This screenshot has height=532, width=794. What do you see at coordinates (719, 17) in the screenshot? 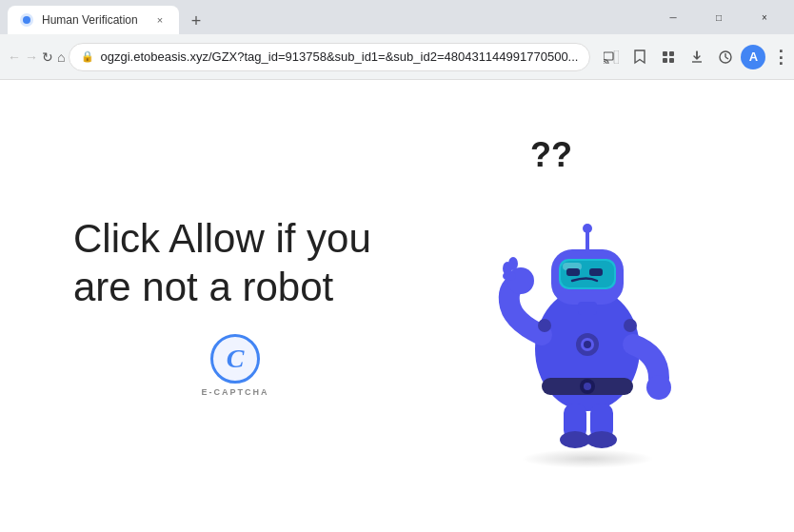
I see `maximize-button: □` at bounding box center [719, 17].